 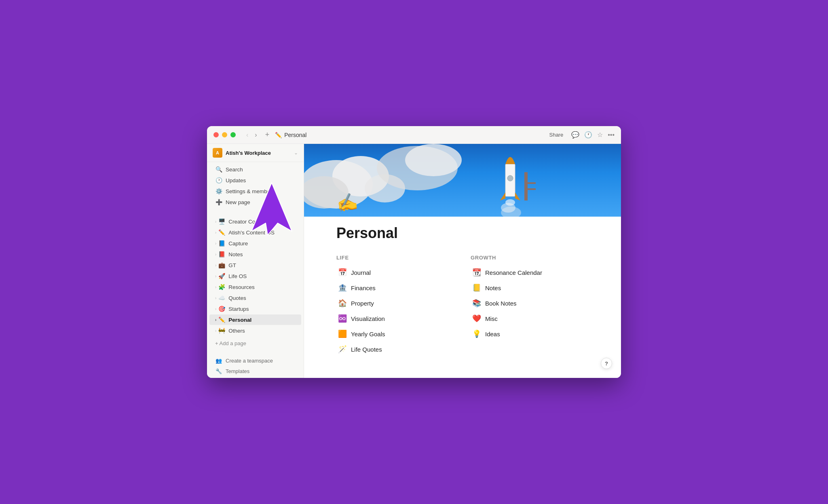 What do you see at coordinates (395, 258) in the screenshot?
I see `life-section-heading: LIFE` at bounding box center [395, 258].